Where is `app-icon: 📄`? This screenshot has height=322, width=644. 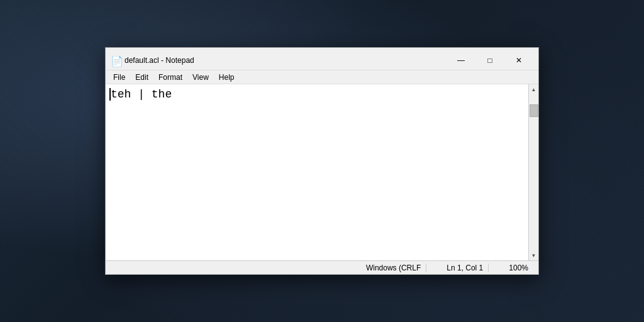 app-icon: 📄 is located at coordinates (116, 60).